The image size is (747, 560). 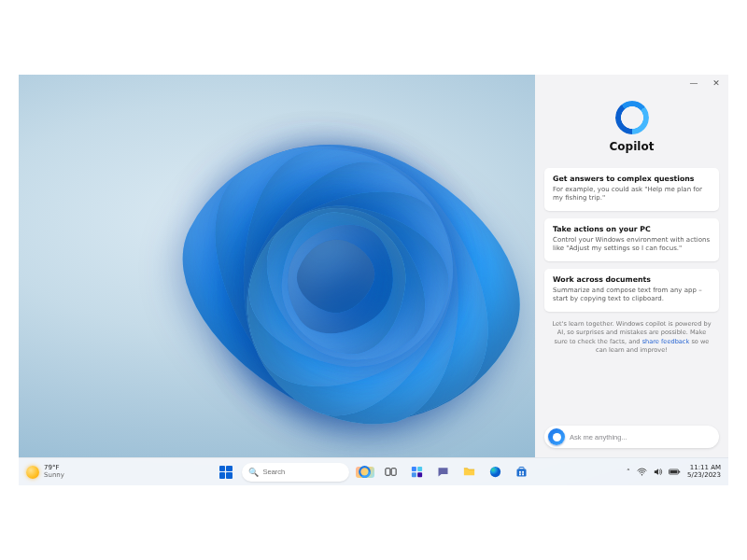 I want to click on edge-icon, so click(x=495, y=472).